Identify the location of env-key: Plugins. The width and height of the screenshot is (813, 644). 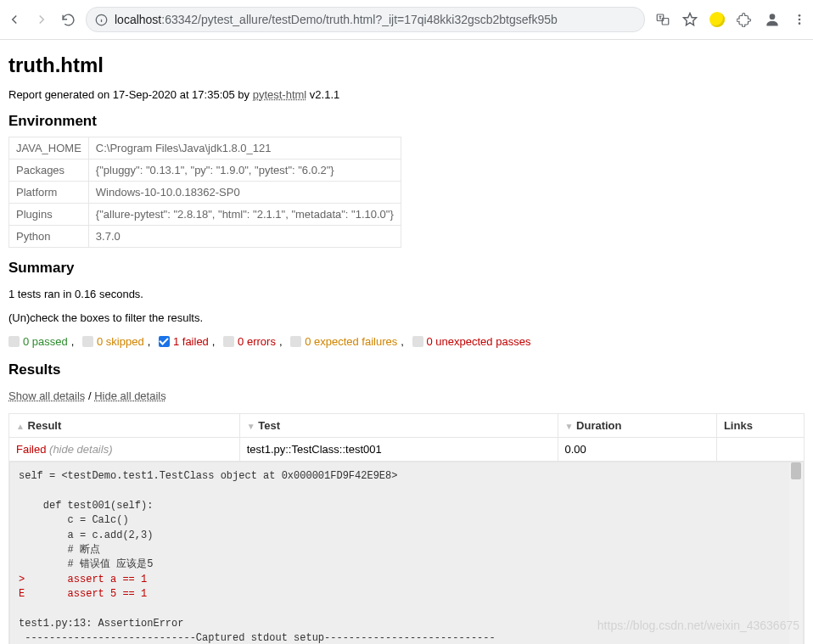
(49, 215).